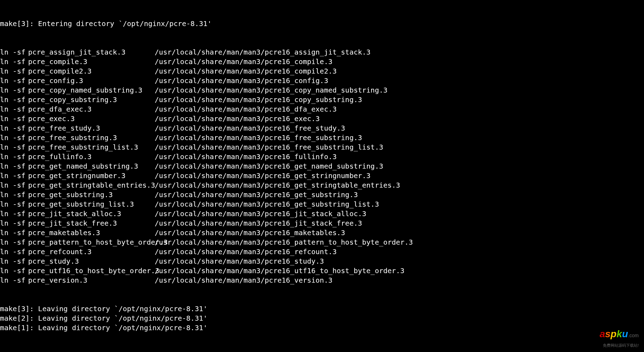 This screenshot has width=644, height=352. What do you see at coordinates (603, 334) in the screenshot?
I see `watermark-letter-a: a` at bounding box center [603, 334].